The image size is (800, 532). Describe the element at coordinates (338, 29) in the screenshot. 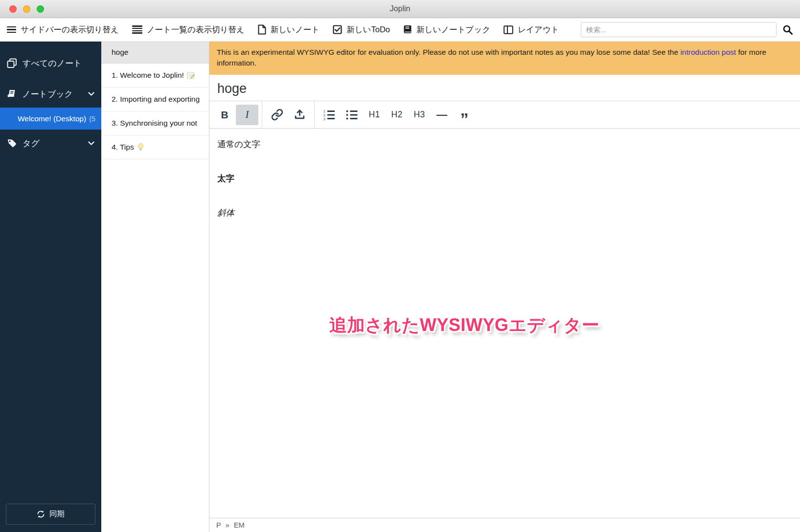

I see `todo-checkbox-icon` at that location.